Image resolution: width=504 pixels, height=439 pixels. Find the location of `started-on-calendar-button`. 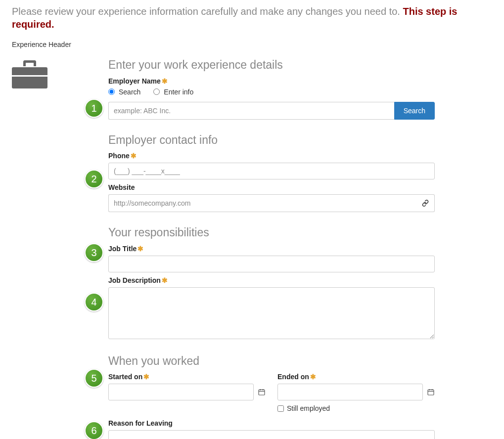

started-on-calendar-button is located at coordinates (260, 392).